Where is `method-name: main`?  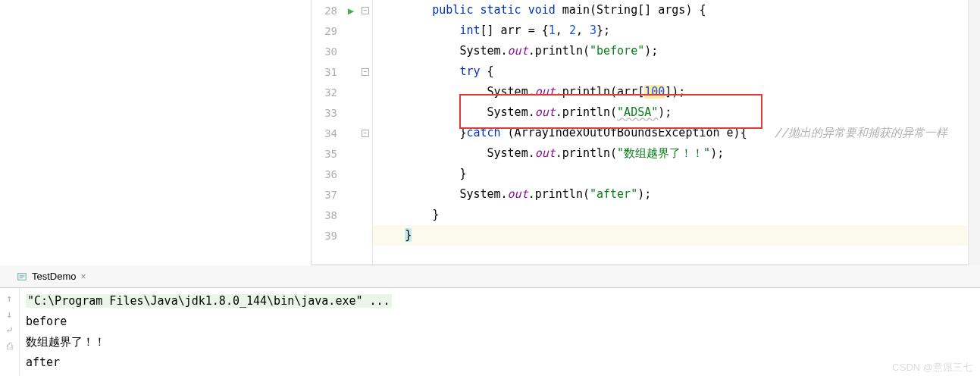 method-name: main is located at coordinates (576, 10).